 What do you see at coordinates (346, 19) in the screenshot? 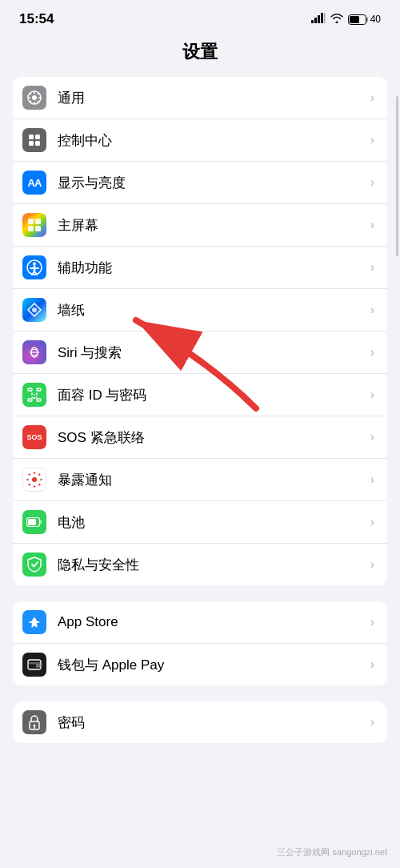
I see `status-icons: 40` at bounding box center [346, 19].